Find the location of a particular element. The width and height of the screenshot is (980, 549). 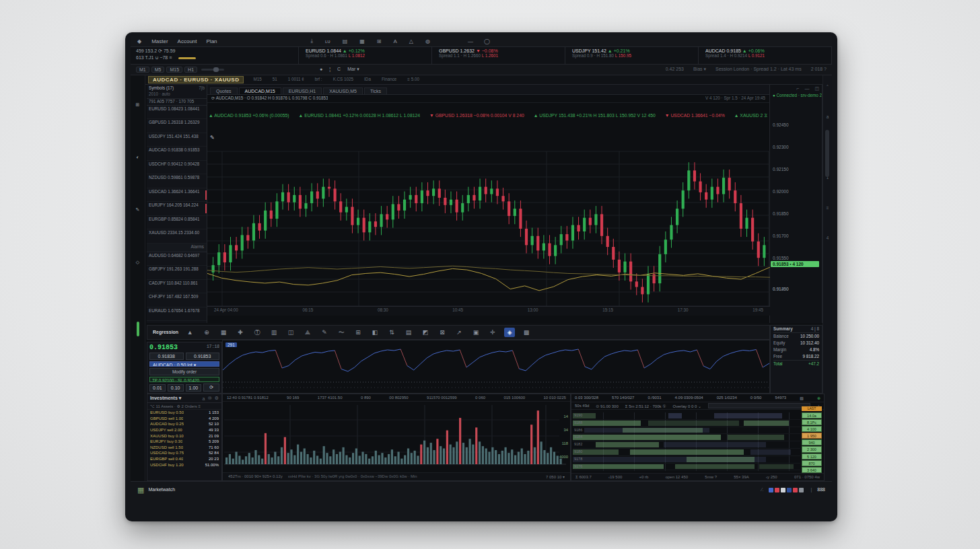

add-panel-icon: ⊞ is located at coordinates (358, 332).